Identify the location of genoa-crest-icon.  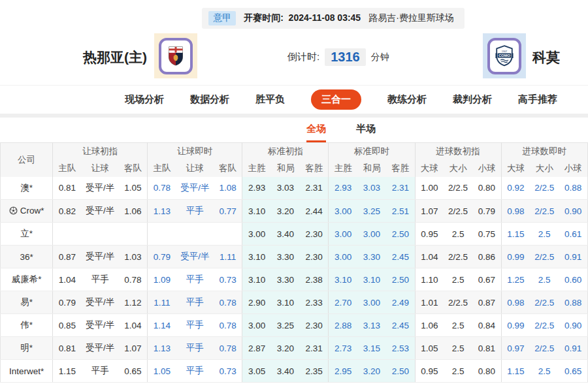
(176, 56).